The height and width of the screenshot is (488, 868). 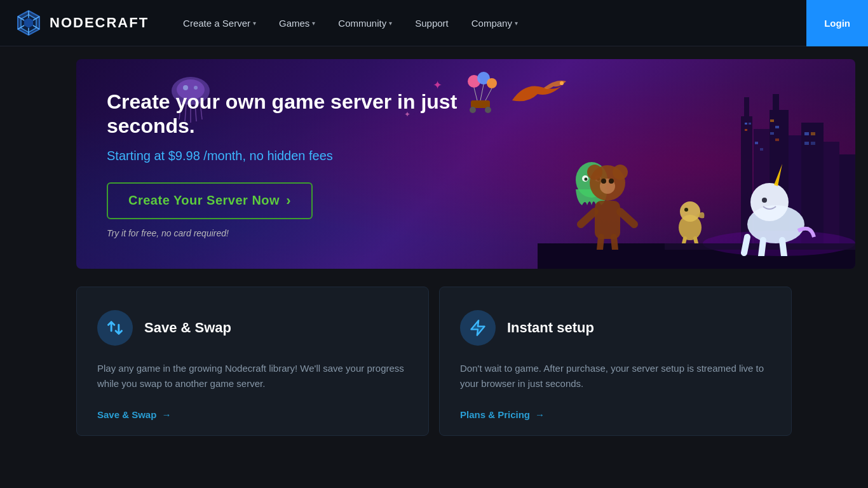 What do you see at coordinates (297, 23) in the screenshot?
I see `nav-games: Games ▾` at bounding box center [297, 23].